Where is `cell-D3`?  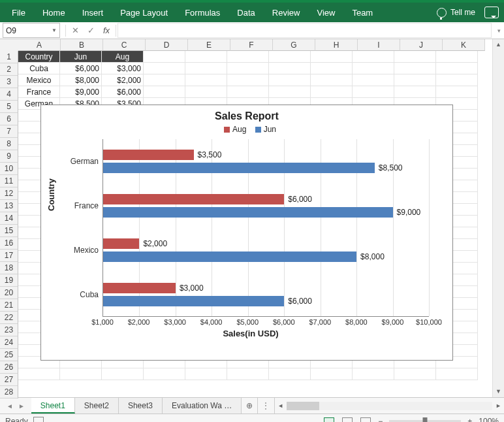
cell-D3 is located at coordinates (165, 80).